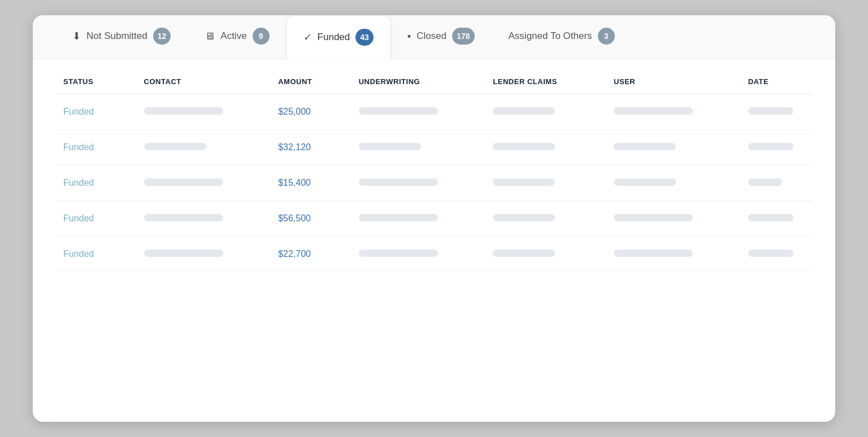  I want to click on col-header-date: DATE, so click(776, 80).